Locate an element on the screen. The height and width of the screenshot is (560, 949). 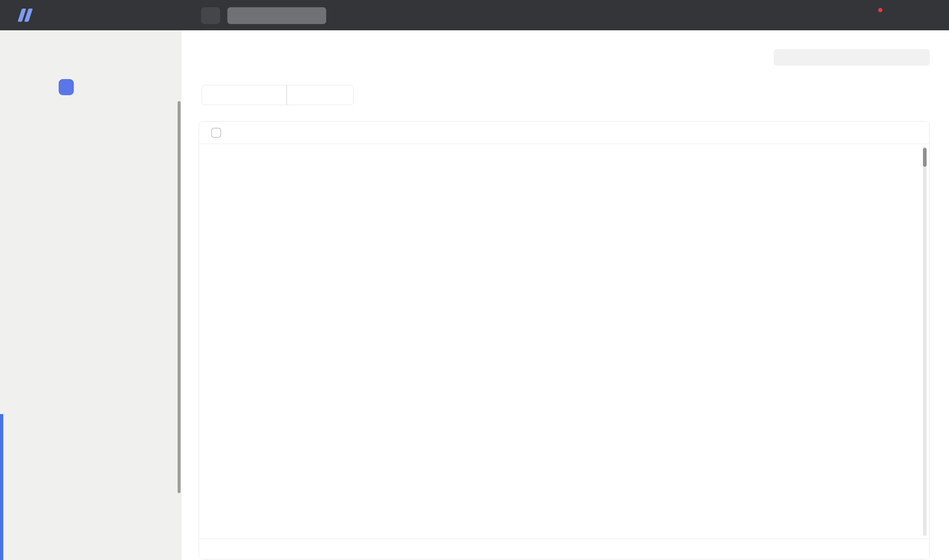
user-menu-chevron-icon is located at coordinates (928, 16).